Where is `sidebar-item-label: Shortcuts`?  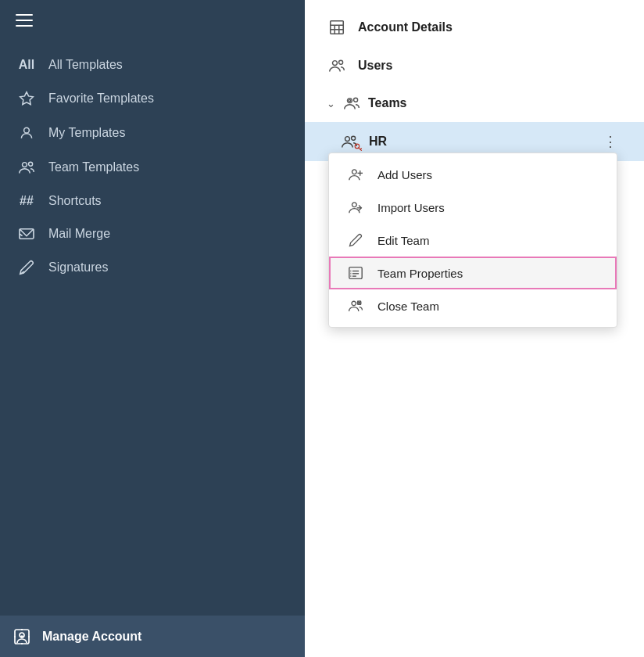 sidebar-item-label: Shortcuts is located at coordinates (75, 201).